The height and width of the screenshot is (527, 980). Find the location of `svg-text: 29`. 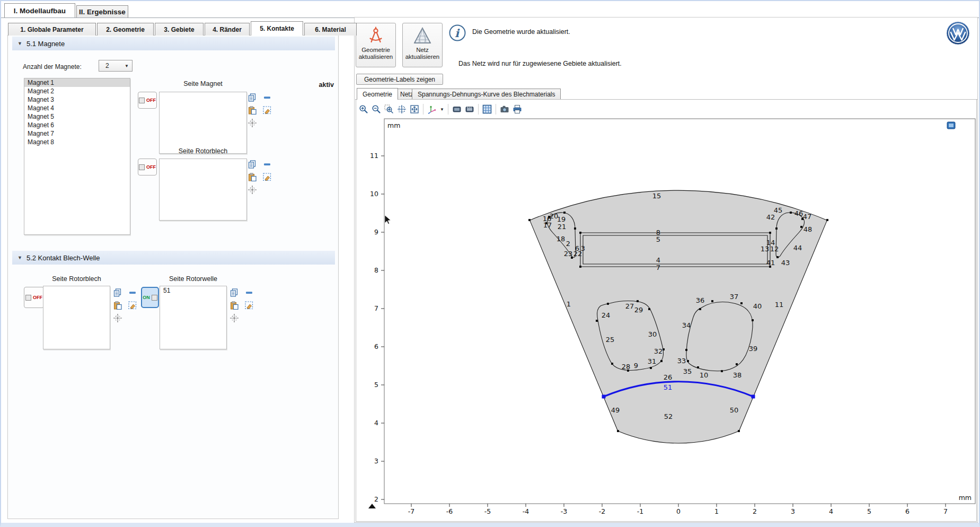

svg-text: 29 is located at coordinates (639, 310).